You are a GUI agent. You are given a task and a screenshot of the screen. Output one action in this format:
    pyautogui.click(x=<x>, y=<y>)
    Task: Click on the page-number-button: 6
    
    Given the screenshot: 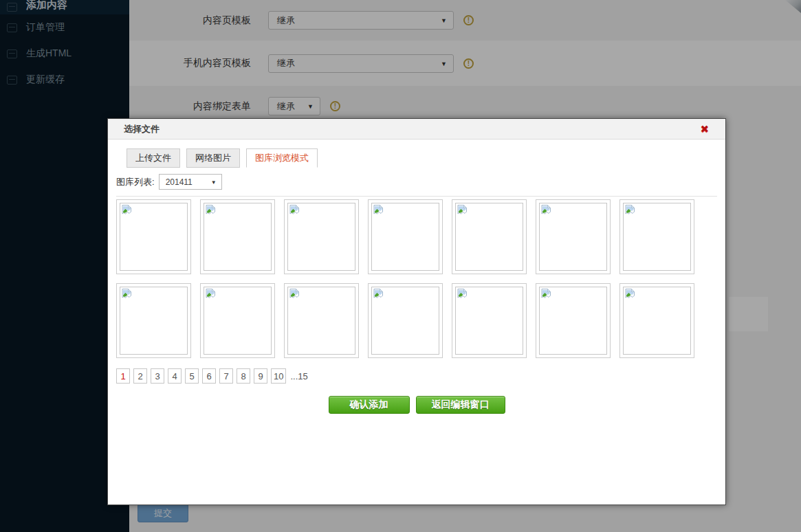 What is the action you would take?
    pyautogui.click(x=209, y=376)
    